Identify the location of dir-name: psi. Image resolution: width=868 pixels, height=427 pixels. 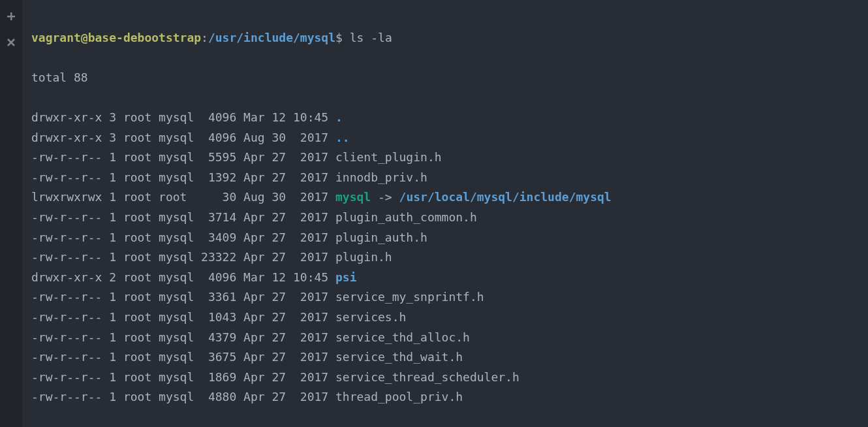
(346, 277).